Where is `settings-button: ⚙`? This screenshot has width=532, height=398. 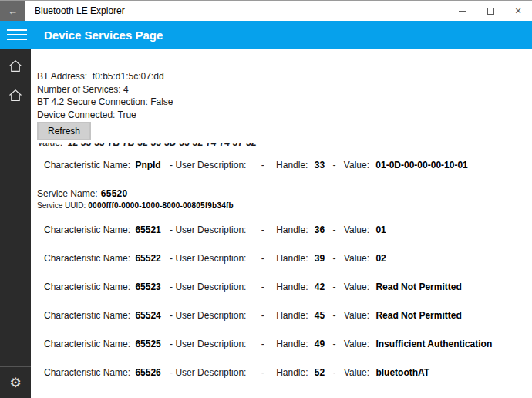 settings-button: ⚙ is located at coordinates (15, 383).